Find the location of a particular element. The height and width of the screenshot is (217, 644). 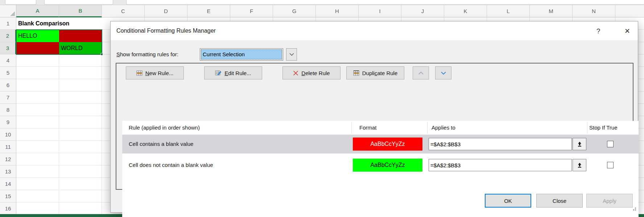

row-header-7: 7 is located at coordinates (8, 98).